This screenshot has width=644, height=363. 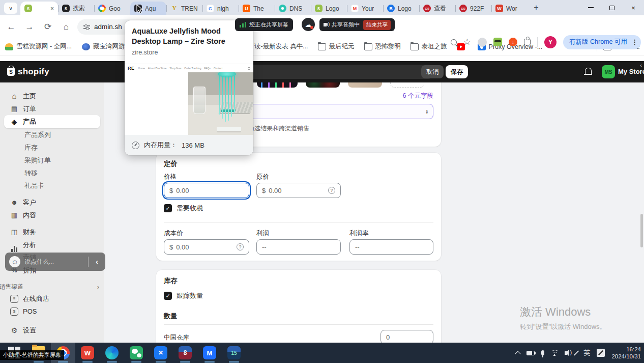 What do you see at coordinates (602, 42) in the screenshot?
I see `chrome-update-chip: 有新版 Chrome 可用 ⋮` at bounding box center [602, 42].